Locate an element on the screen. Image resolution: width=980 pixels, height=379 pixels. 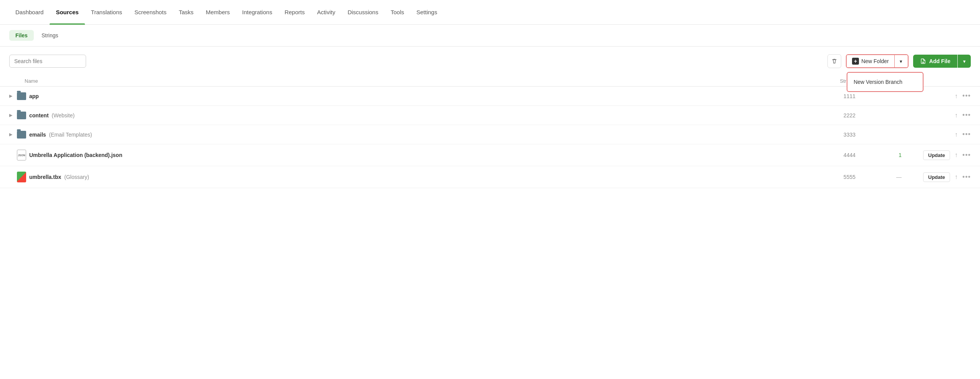
new-version-branch-item: New Version Branch is located at coordinates (885, 82).